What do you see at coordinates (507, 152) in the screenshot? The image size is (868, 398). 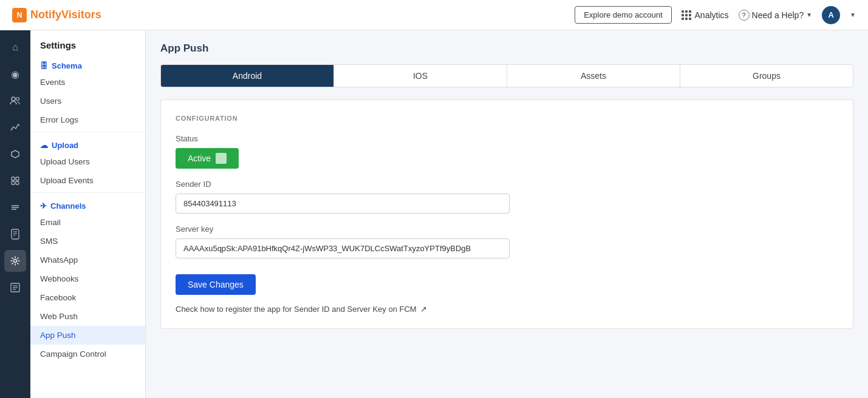 I see `status-field-group: Status Active` at bounding box center [507, 152].